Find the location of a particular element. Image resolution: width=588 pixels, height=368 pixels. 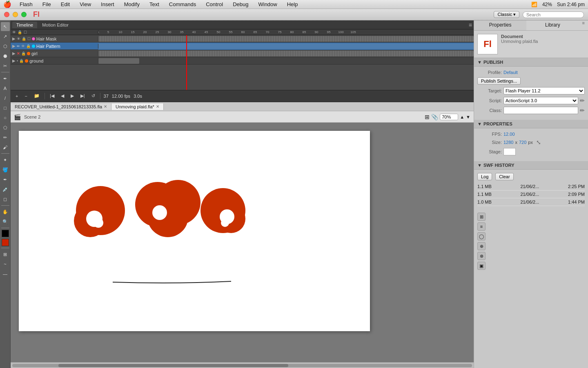

rpanel-tool-2: ≡ is located at coordinates (481, 227).